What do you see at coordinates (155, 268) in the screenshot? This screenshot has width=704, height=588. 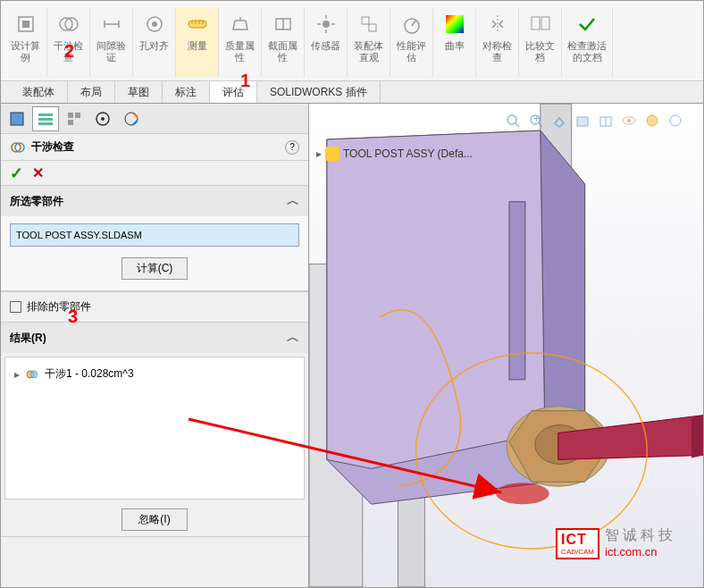 I see `calculate-button: 计算(C)` at bounding box center [155, 268].